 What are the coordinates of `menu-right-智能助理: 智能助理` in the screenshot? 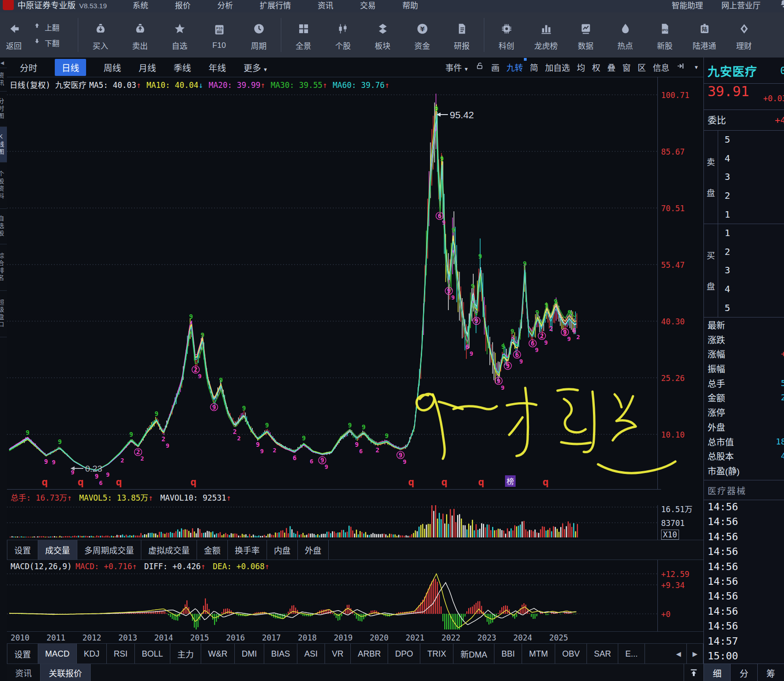 It's located at (687, 6).